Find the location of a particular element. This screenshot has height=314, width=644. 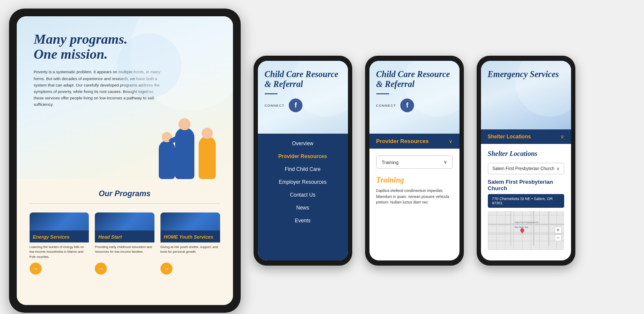

training-description: Dapibus eleifend condimentum imperdiet, … is located at coordinates (414, 197).